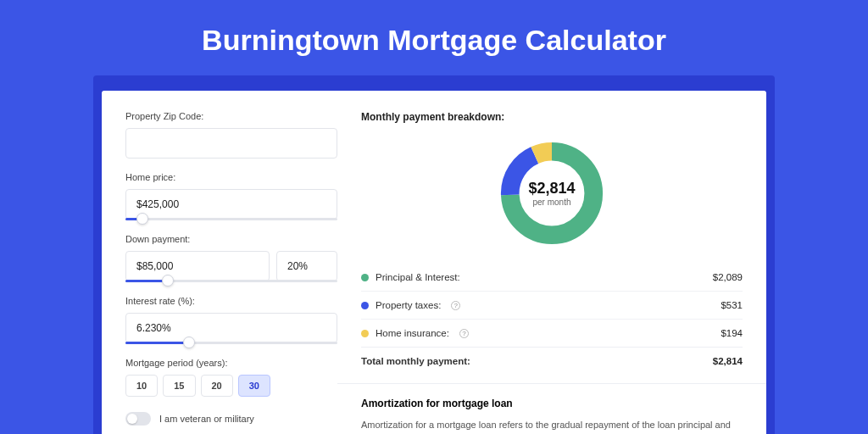  Describe the element at coordinates (132, 419) in the screenshot. I see `veteran-toggle-knob` at that location.